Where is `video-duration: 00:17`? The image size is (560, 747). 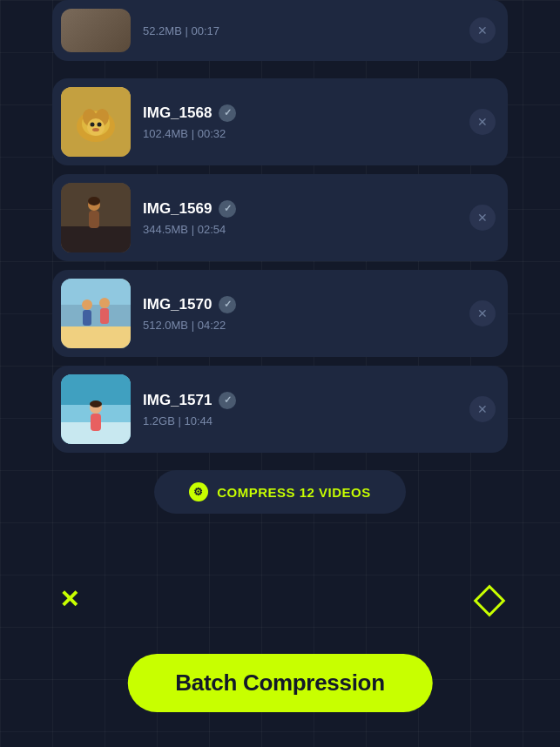 video-duration: 00:17 is located at coordinates (206, 31).